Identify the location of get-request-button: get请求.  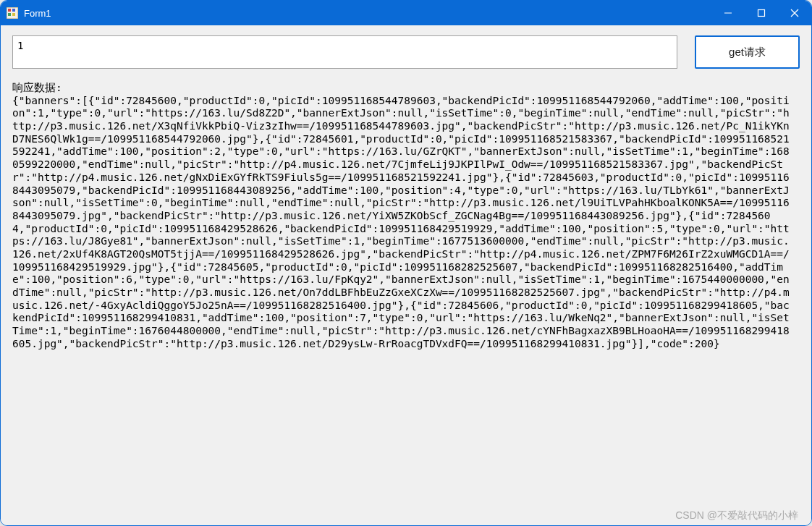
(747, 52).